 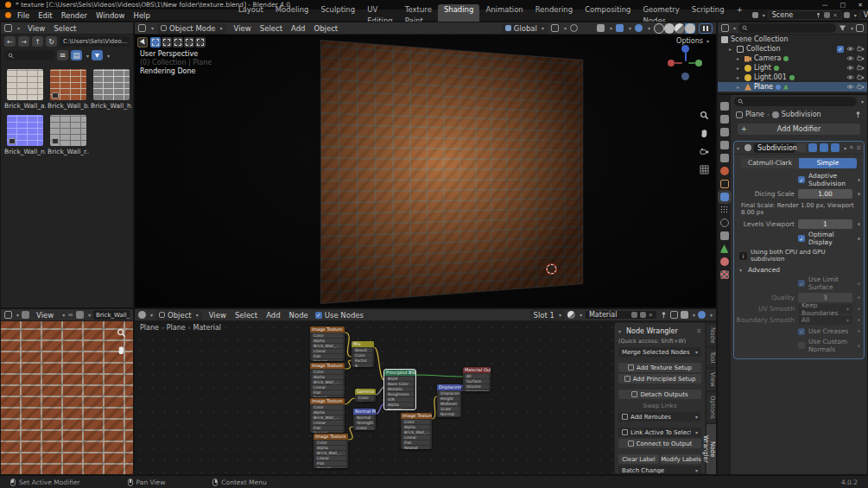 What do you see at coordinates (326, 29) in the screenshot?
I see `vp-menu-object: Object` at bounding box center [326, 29].